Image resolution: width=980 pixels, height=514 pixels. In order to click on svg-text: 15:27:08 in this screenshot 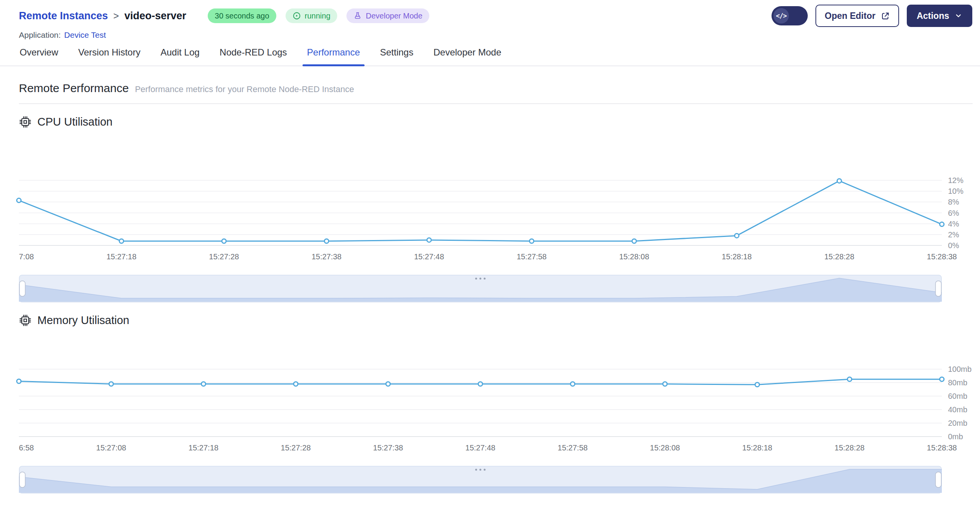, I will do `click(111, 448)`.